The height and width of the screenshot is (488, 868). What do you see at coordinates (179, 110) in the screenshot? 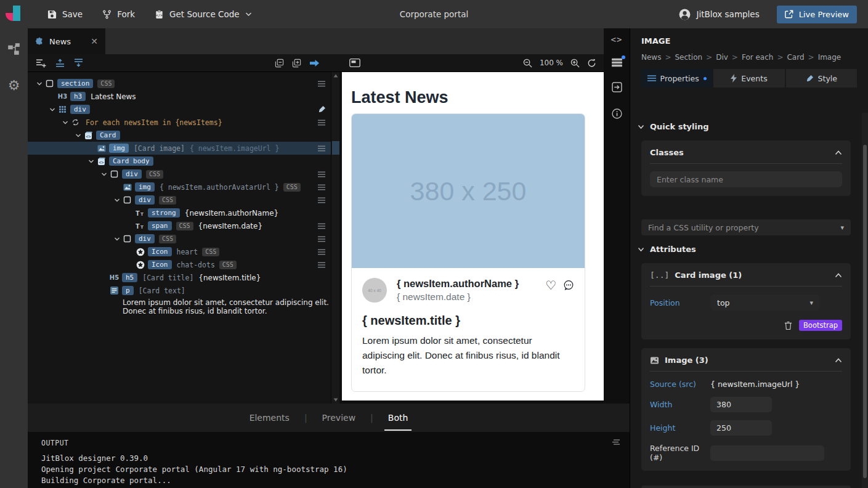
I see `tree-row: div` at bounding box center [179, 110].